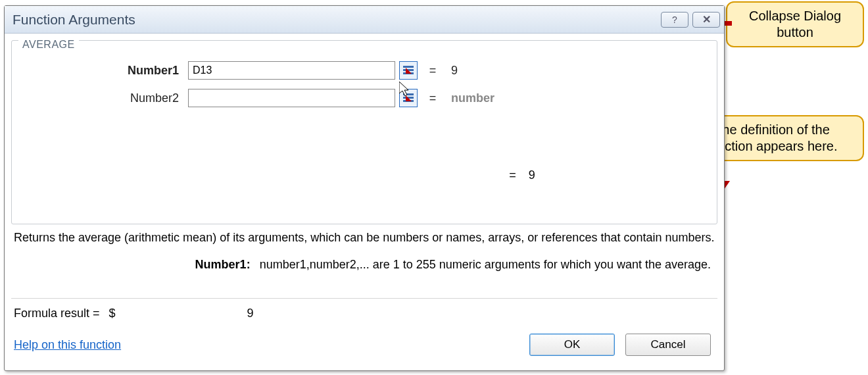 This screenshot has width=868, height=375. What do you see at coordinates (74, 20) in the screenshot?
I see `dialog-title: Function Arguments` at bounding box center [74, 20].